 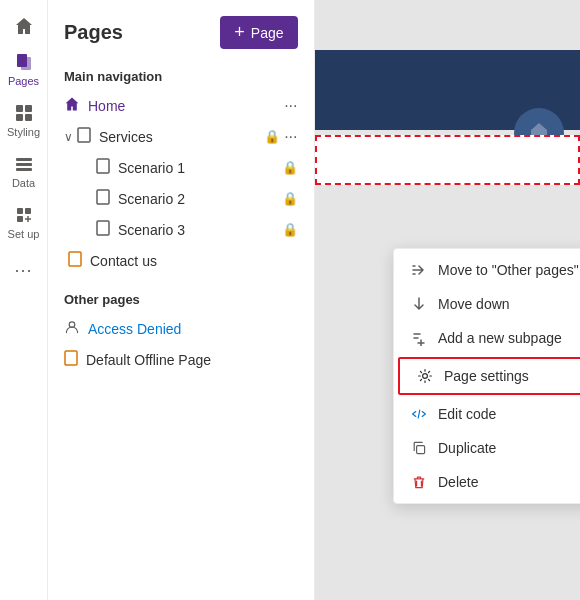 I want to click on nav-item-scenario3: Scenario 3 🔒, so click(x=189, y=230).